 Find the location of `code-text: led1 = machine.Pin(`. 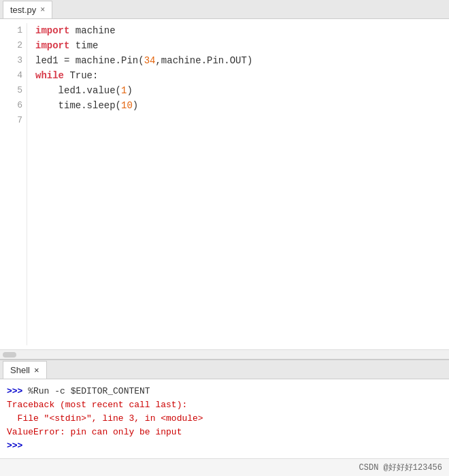

code-text: led1 = machine.Pin( is located at coordinates (90, 61).